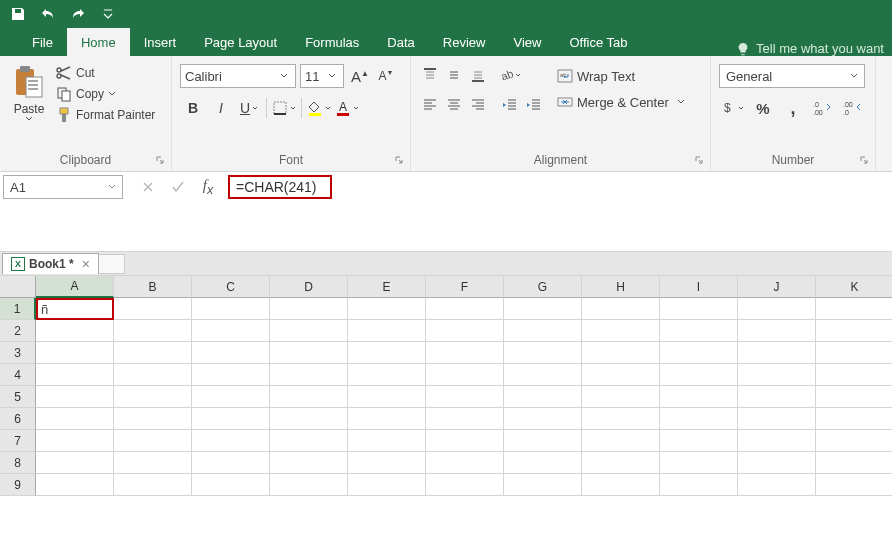  Describe the element at coordinates (478, 105) in the screenshot. I see `align-right-button` at that location.